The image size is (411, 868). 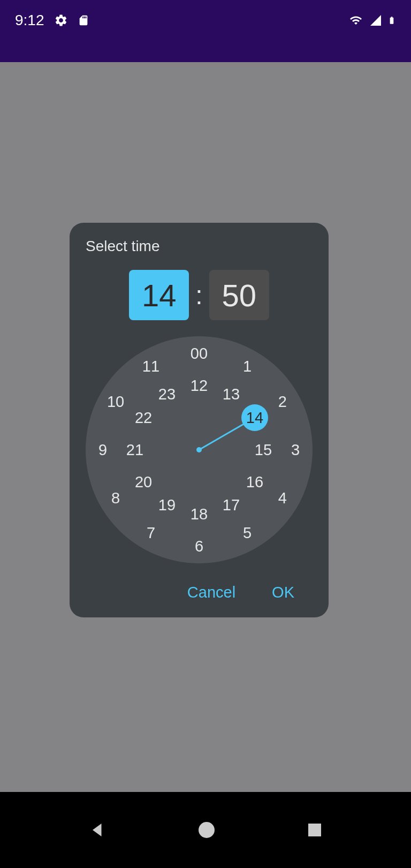 What do you see at coordinates (247, 366) in the screenshot?
I see `clock-hour-1: 1` at bounding box center [247, 366].